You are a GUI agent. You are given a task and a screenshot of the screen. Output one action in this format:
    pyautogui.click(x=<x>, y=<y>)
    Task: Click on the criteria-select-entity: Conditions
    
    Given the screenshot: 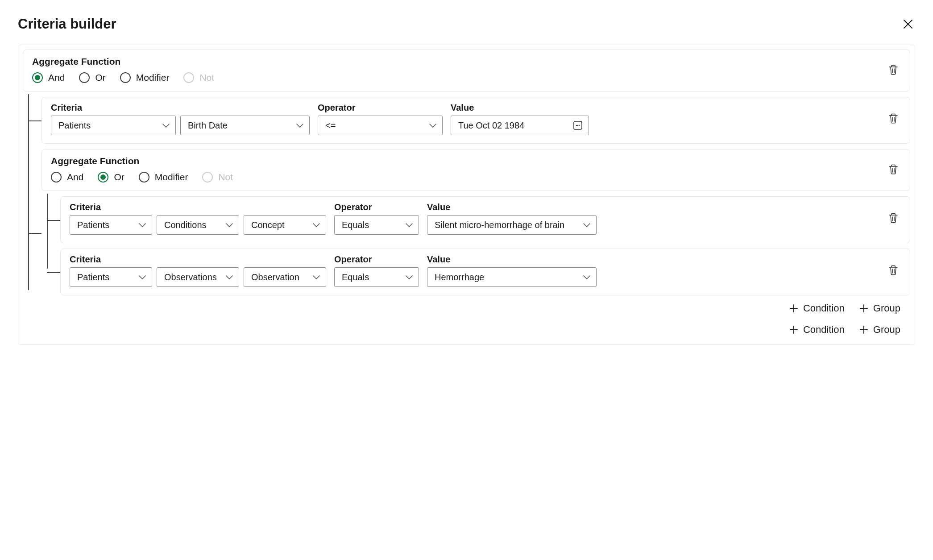 What is the action you would take?
    pyautogui.click(x=198, y=225)
    